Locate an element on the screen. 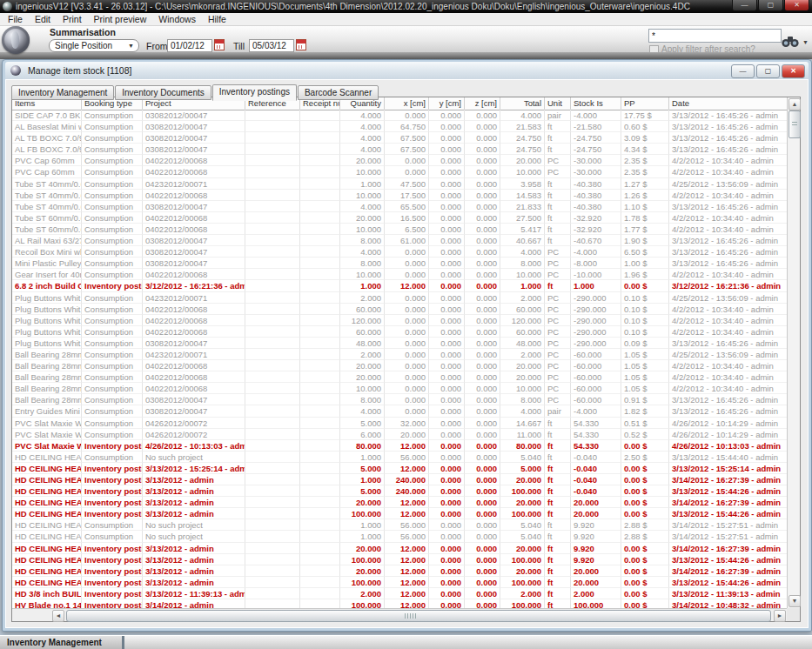  vertical-scrollbar: ▲ ▼ is located at coordinates (794, 353).